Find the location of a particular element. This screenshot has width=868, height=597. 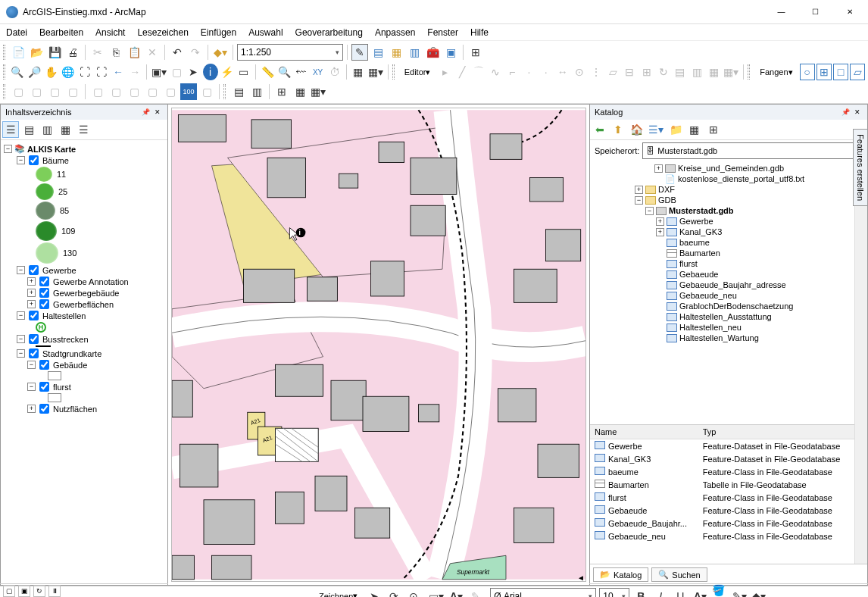

snap-vertex-icon: □ is located at coordinates (841, 72).